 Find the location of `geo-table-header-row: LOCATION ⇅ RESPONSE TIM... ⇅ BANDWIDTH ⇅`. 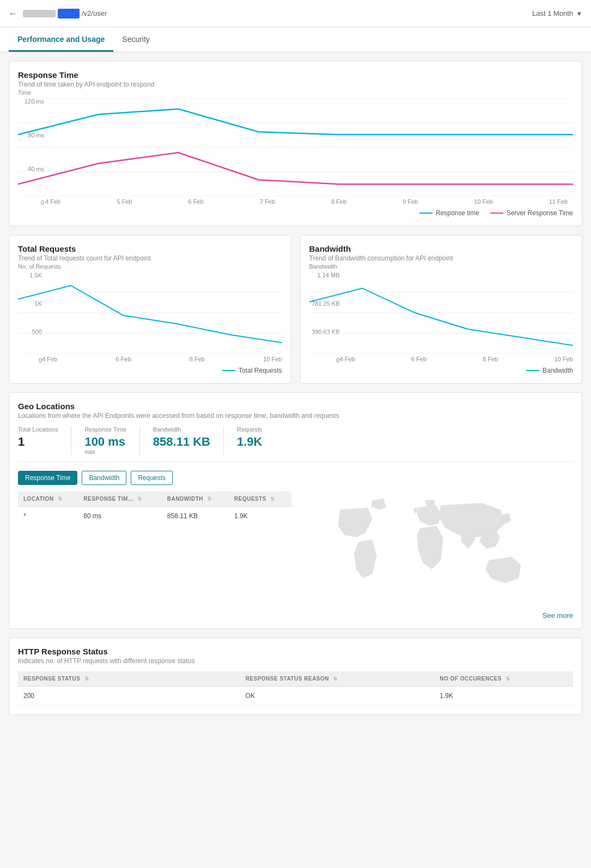

geo-table-header-row: LOCATION ⇅ RESPONSE TIM... ⇅ BANDWIDTH ⇅ is located at coordinates (155, 499).